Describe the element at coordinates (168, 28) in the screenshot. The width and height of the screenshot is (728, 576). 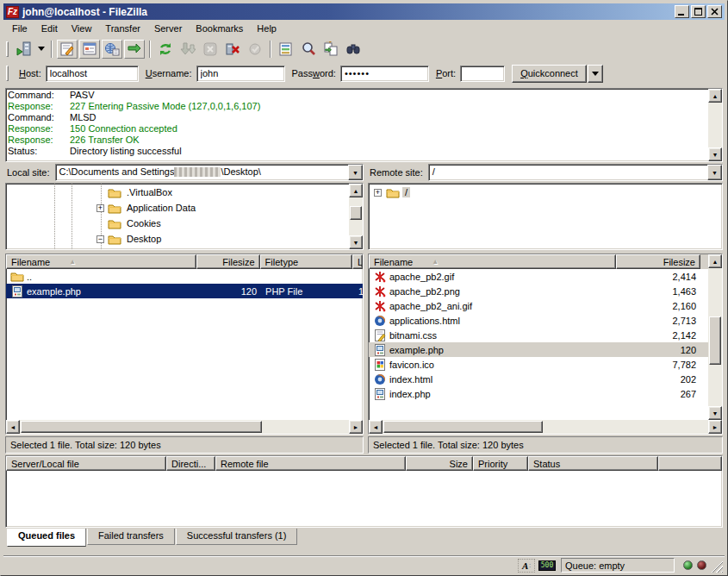
I see `menu-server: Server` at that location.